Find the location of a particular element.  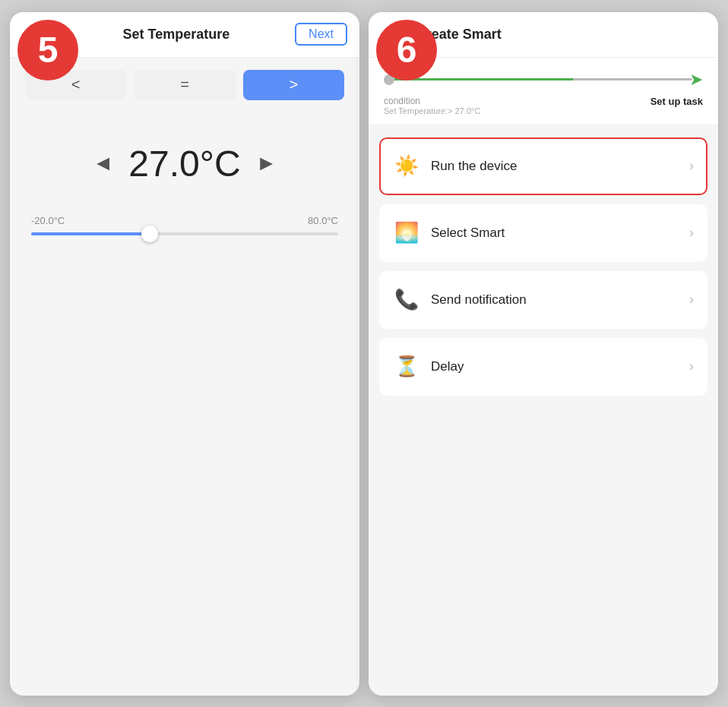

slider-fill is located at coordinates (90, 234).